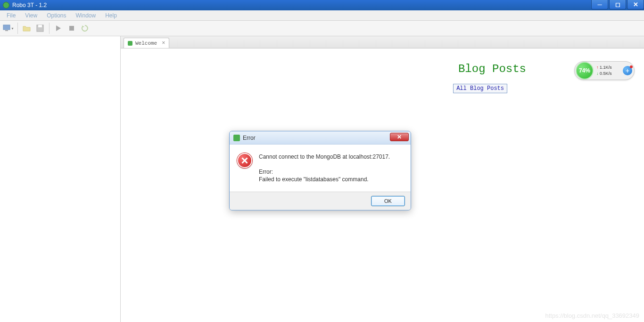 This screenshot has width=644, height=322. I want to click on save-icon, so click(40, 28).